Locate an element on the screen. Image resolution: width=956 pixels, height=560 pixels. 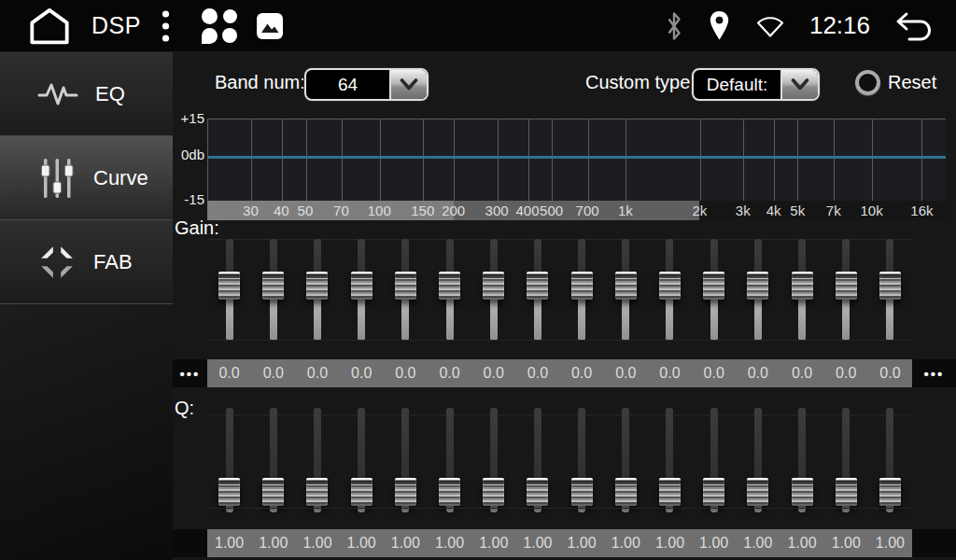
gain-more-right-button: ••• is located at coordinates (934, 373).